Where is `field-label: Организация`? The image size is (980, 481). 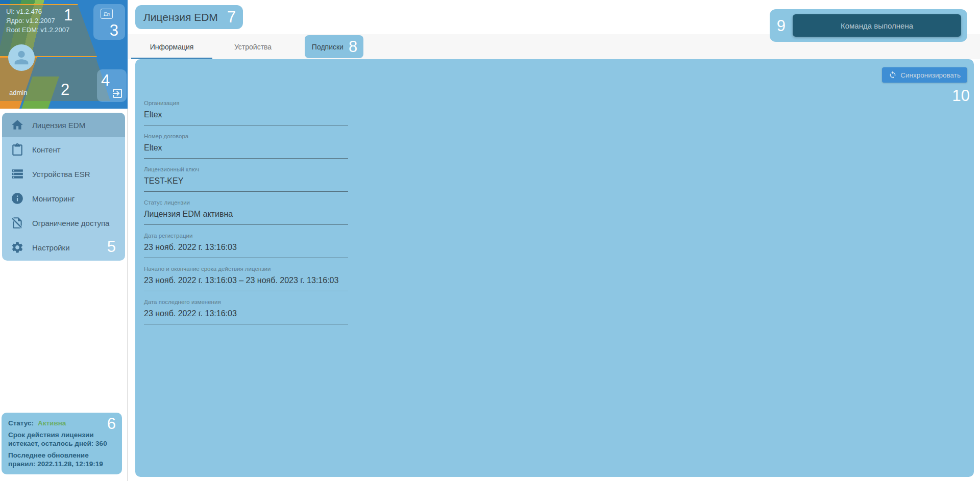 field-label: Организация is located at coordinates (246, 103).